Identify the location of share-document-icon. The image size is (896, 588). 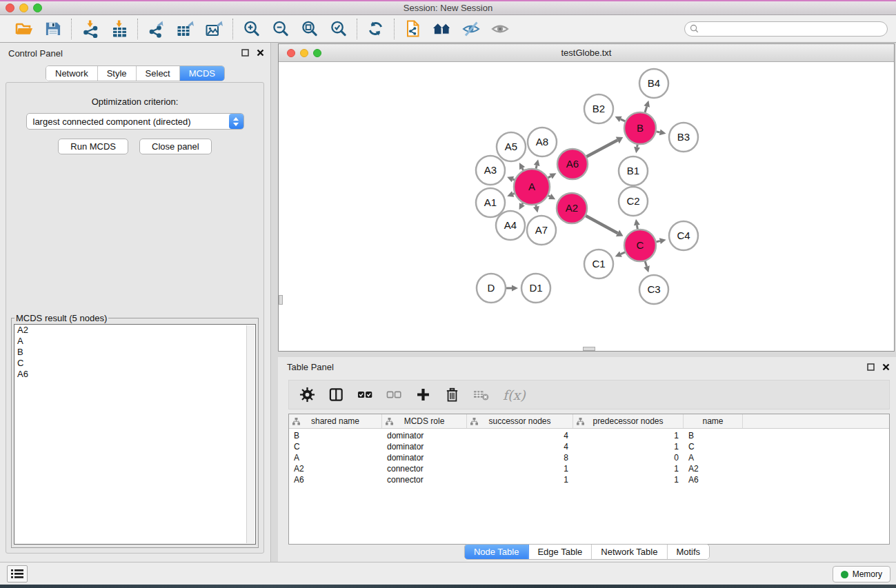
(412, 29).